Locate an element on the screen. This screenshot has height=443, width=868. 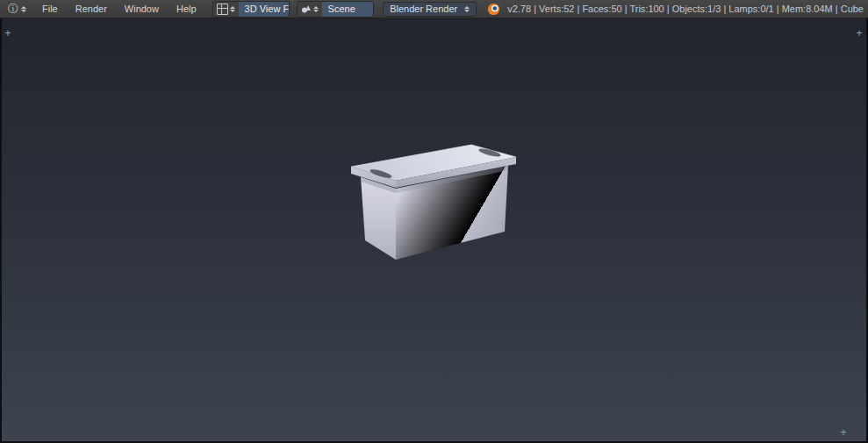
scene-name-field: Scene is located at coordinates (348, 9).